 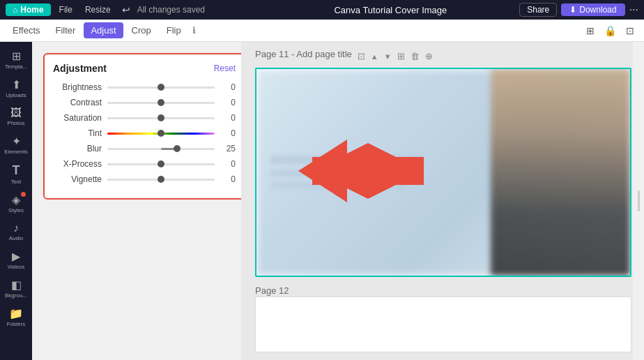 What do you see at coordinates (16, 201) in the screenshot?
I see `left-sidebar: ⊞ Templa... ⬆ Uploads 🖼 Photos ✦ Element…` at bounding box center [16, 201].